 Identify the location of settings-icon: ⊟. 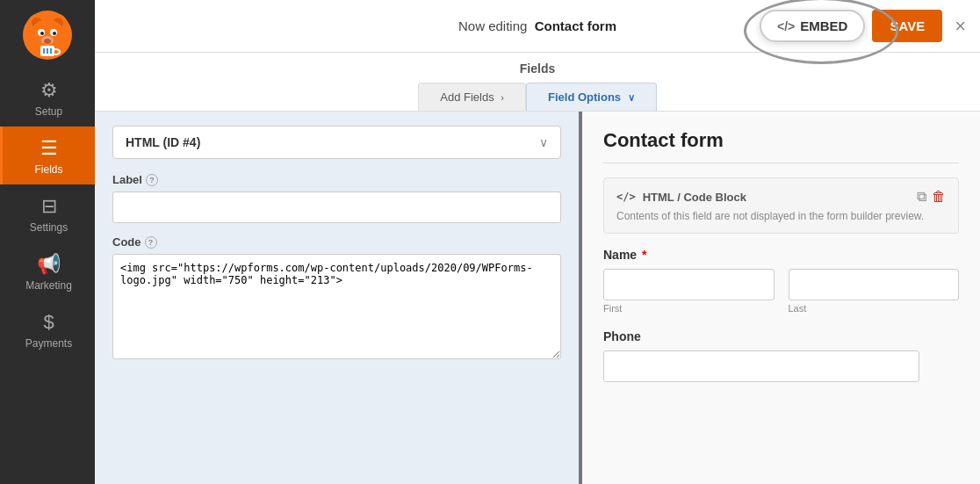
(49, 206).